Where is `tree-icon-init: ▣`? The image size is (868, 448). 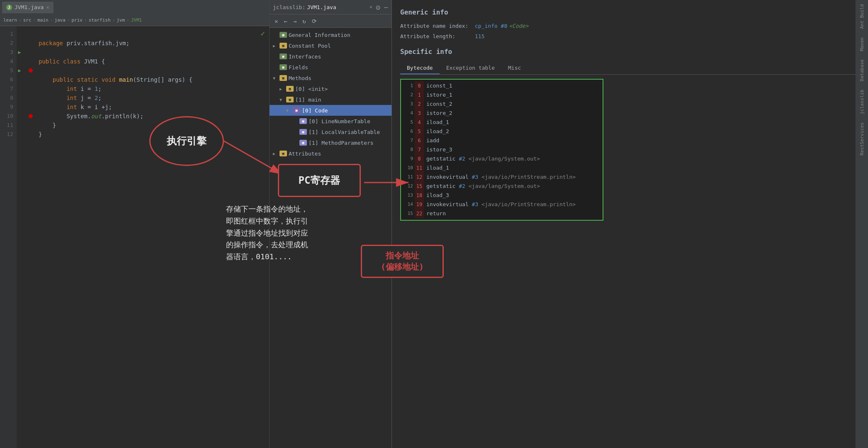
tree-icon-init: ▣ is located at coordinates (290, 89).